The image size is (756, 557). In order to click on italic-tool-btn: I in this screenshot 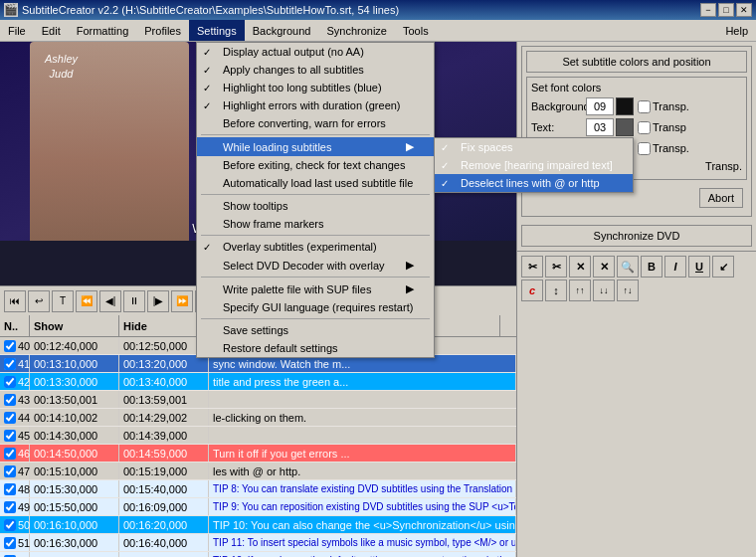, I will do `click(675, 267)`.